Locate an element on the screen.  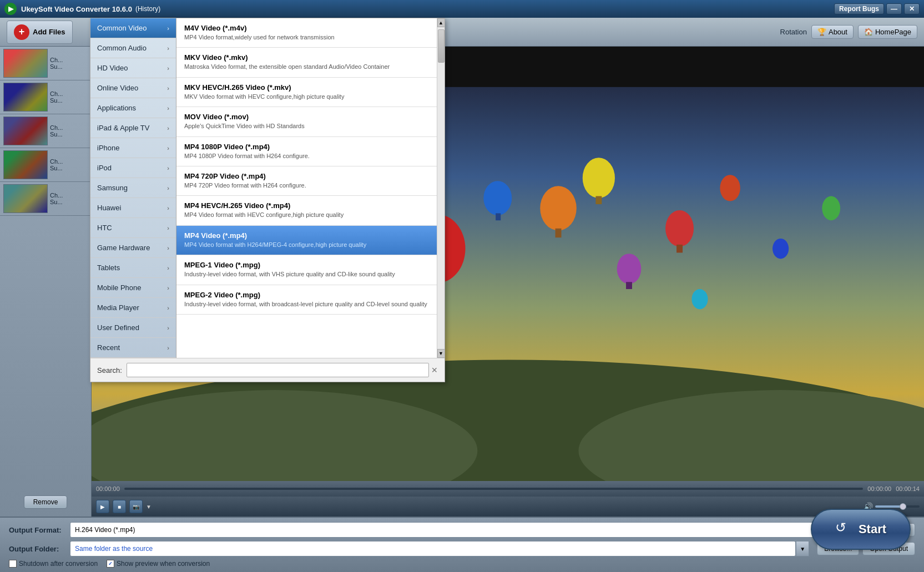
search-clear-button: ✕ is located at coordinates (435, 370).